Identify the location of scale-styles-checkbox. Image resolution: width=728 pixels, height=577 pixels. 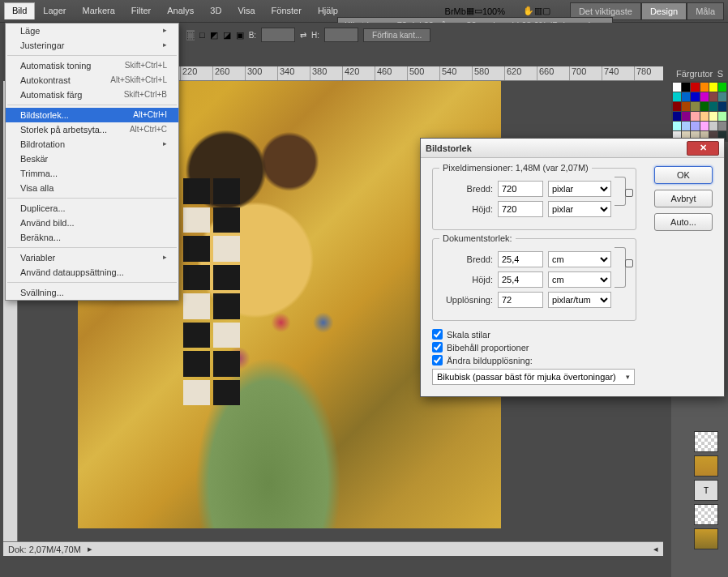
(438, 334).